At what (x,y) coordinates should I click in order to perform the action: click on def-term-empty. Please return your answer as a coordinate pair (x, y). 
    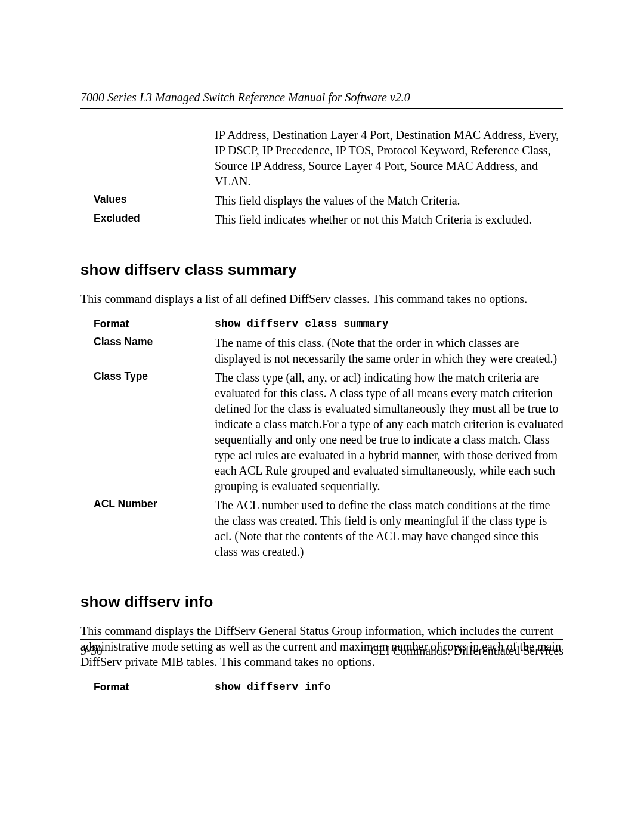
    Looking at the image, I should click on (148, 158).